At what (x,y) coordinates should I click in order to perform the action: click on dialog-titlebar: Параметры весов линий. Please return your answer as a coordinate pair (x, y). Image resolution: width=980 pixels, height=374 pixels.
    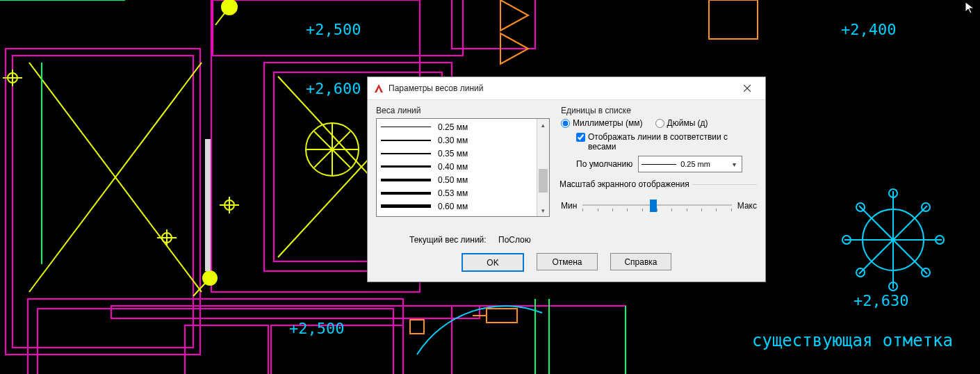
    Looking at the image, I should click on (566, 89).